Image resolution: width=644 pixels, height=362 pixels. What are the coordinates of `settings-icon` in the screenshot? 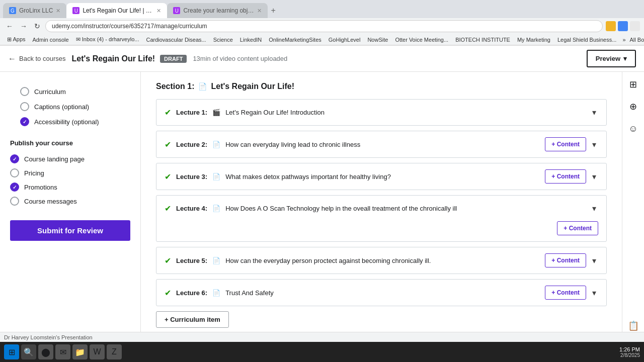 It's located at (635, 26).